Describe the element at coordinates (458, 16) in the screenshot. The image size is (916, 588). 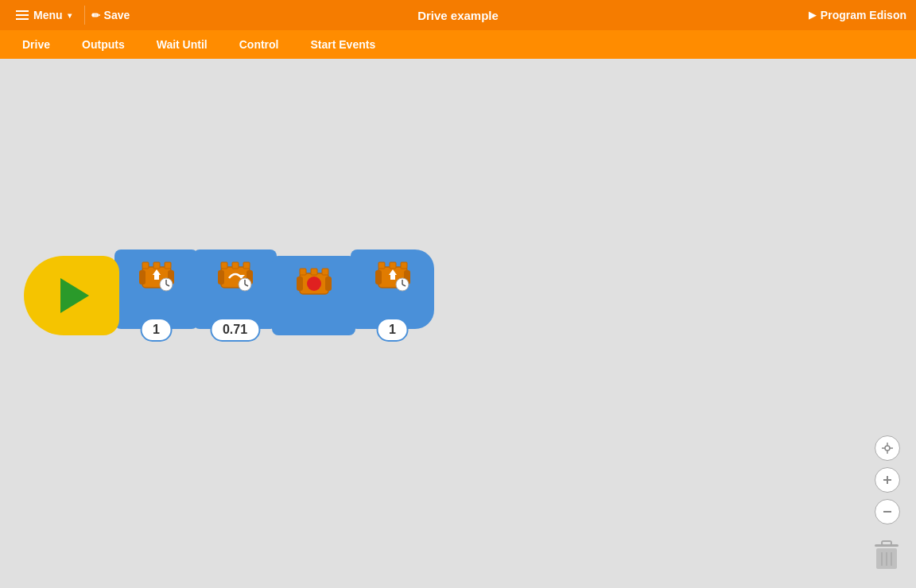
I see `program-title: Drive example` at that location.